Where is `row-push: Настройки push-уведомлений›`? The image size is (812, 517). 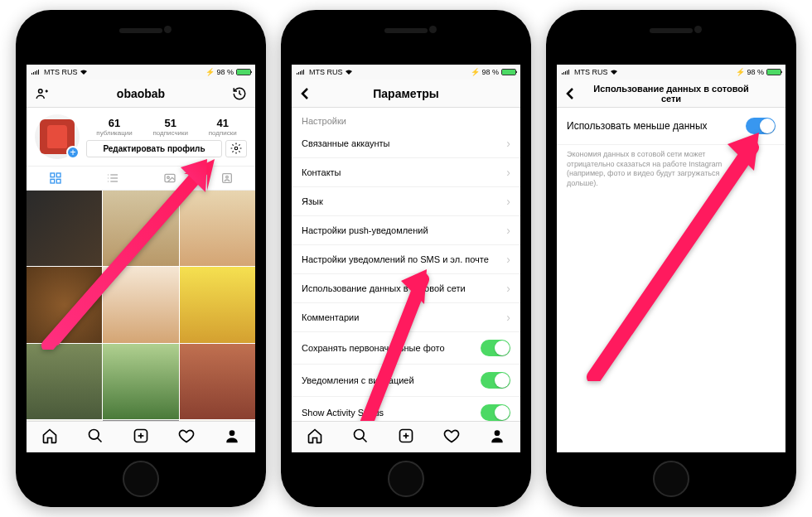 row-push: Настройки push-уведомлений› is located at coordinates (406, 230).